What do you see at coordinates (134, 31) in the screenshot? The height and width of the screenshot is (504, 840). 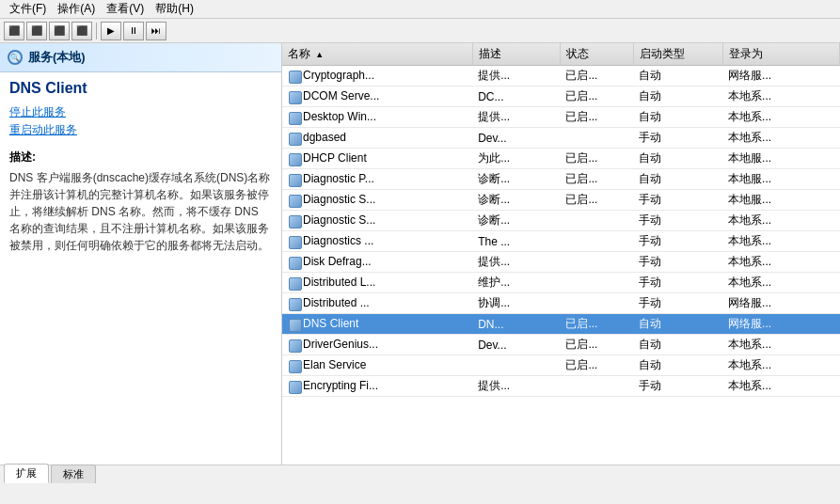 I see `toolbar-btn-pause: ⏸` at bounding box center [134, 31].